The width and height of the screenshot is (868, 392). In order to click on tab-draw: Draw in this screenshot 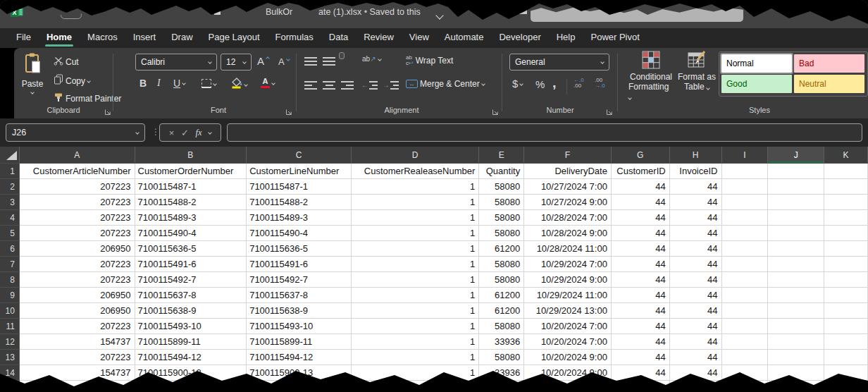, I will do `click(182, 38)`.